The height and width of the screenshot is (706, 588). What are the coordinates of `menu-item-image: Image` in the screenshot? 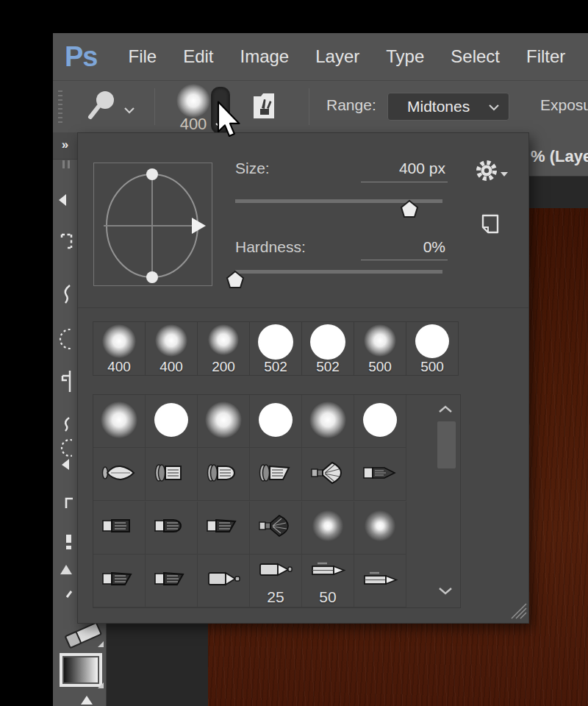 It's located at (265, 57).